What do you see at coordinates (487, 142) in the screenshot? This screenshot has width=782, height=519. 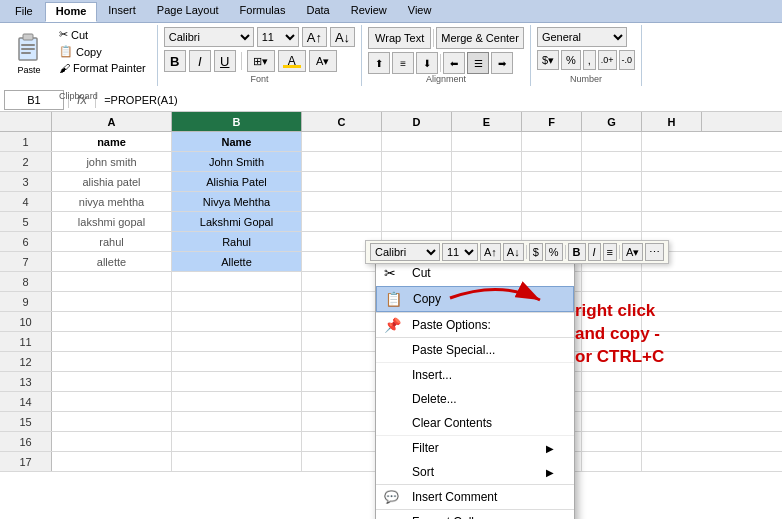 I see `cell-e1` at bounding box center [487, 142].